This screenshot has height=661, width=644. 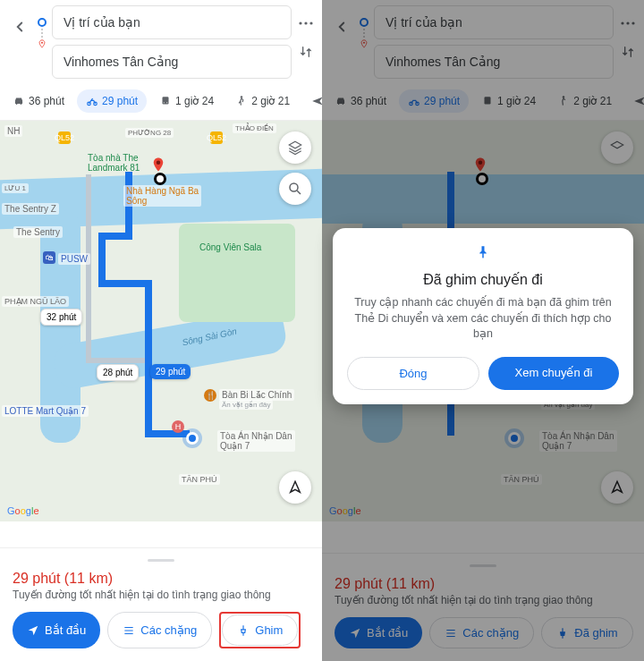 I want to click on mode-walk-label: 2 giờ 21, so click(x=270, y=101).